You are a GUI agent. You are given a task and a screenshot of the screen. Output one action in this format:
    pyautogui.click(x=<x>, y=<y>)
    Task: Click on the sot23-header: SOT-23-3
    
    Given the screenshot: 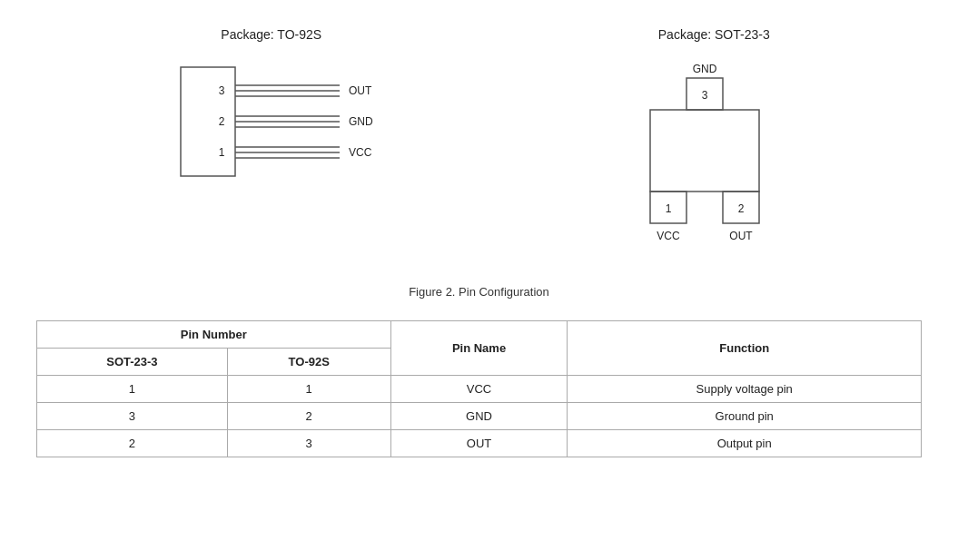 What is the action you would take?
    pyautogui.click(x=133, y=362)
    